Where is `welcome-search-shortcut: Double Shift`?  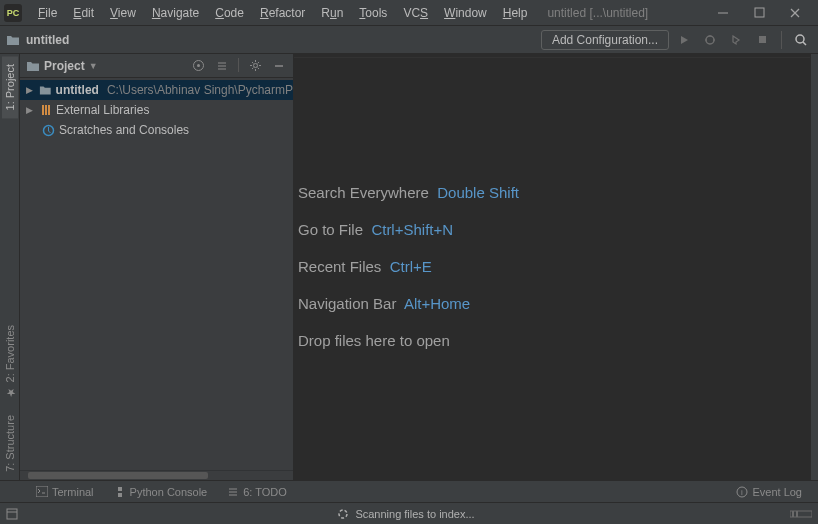
welcome-search-shortcut: Double Shift is located at coordinates (478, 192).